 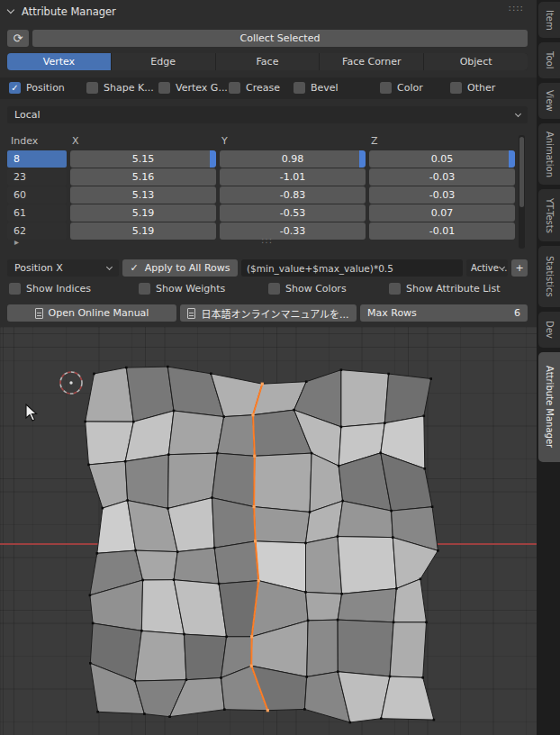 What do you see at coordinates (324, 88) in the screenshot?
I see `checkbox-label: Bevel` at bounding box center [324, 88].